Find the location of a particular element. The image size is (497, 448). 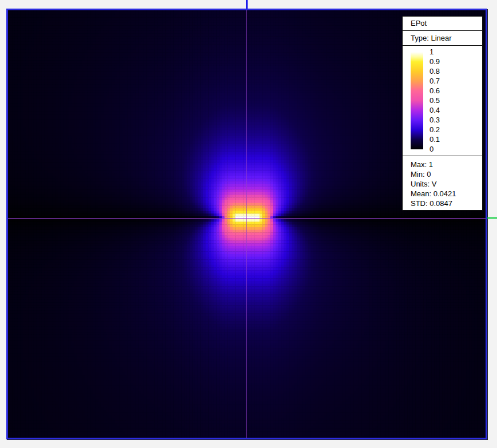

slice-indicator-right-tick is located at coordinates (492, 218).